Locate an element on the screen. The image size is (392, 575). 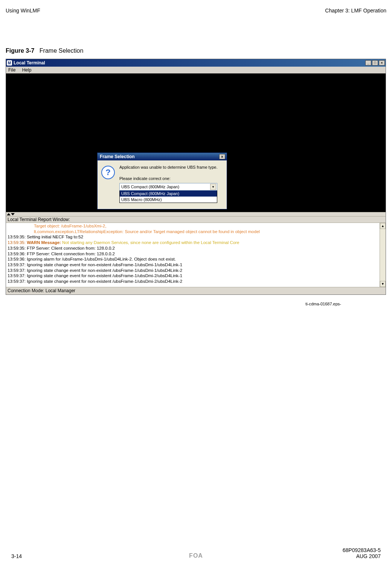
log-line: 13:59:35: WARN Message: Not starting any… is located at coordinates (193, 243).